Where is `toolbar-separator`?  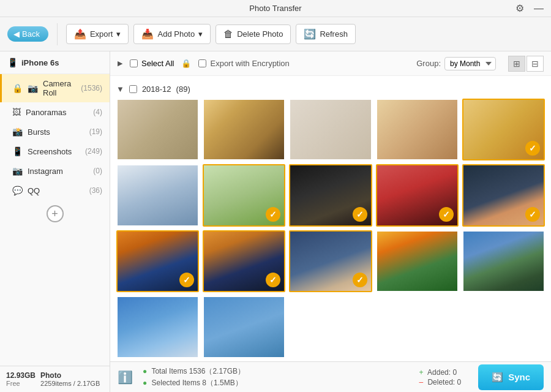
toolbar-separator is located at coordinates (58, 34).